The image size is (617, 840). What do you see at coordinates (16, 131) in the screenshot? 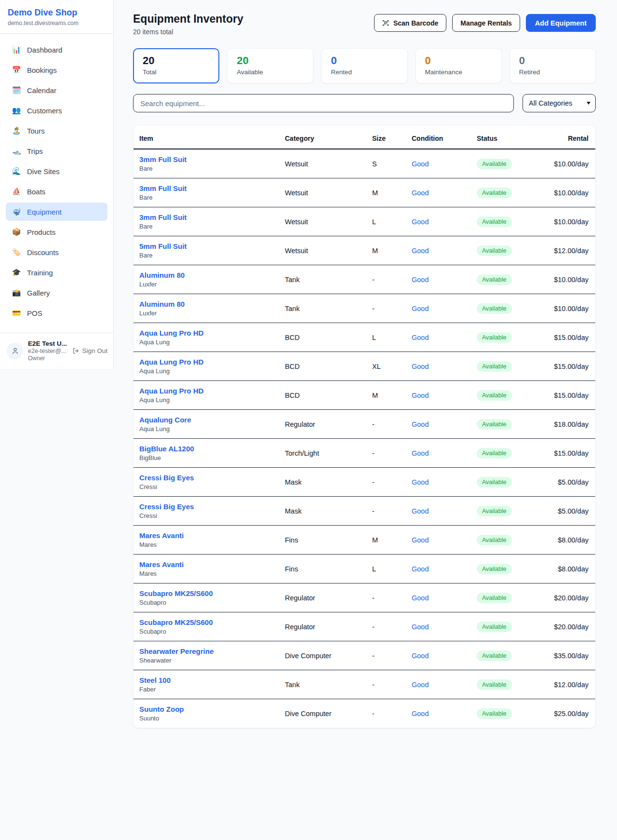
I see `island-icon: 🏝️` at bounding box center [16, 131].